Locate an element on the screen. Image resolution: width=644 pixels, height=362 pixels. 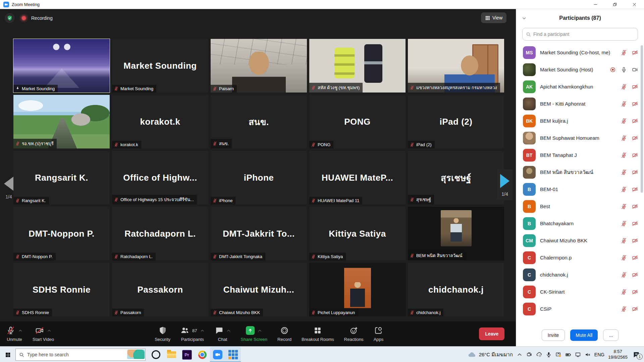
participant-row: BEM Suphawat Homueam is located at coordinates (580, 138).